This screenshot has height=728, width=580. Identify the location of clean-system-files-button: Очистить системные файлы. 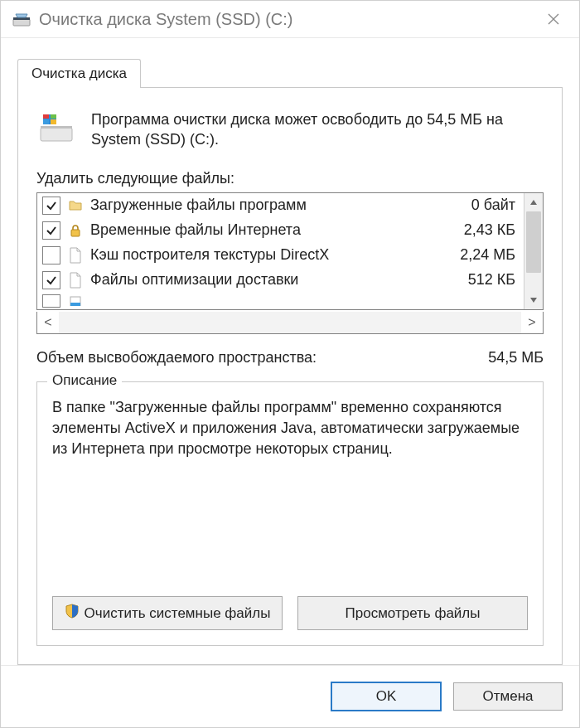
(167, 614).